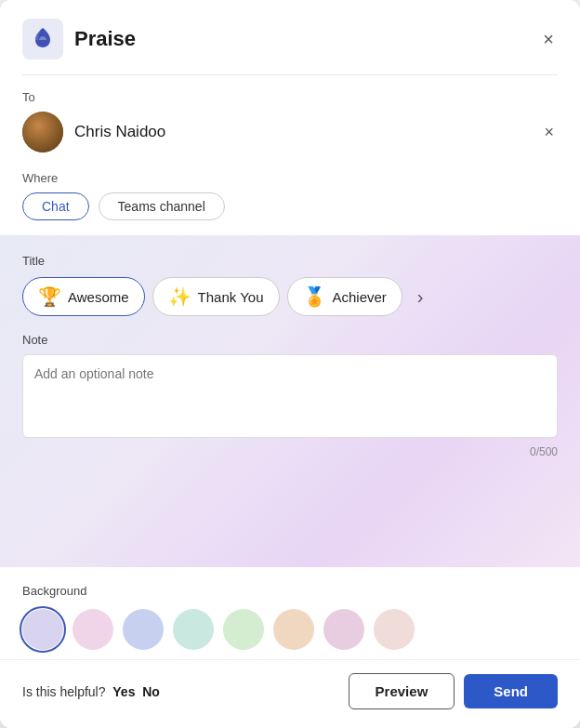 This screenshot has width=580, height=728. I want to click on note-textarea, so click(290, 396).